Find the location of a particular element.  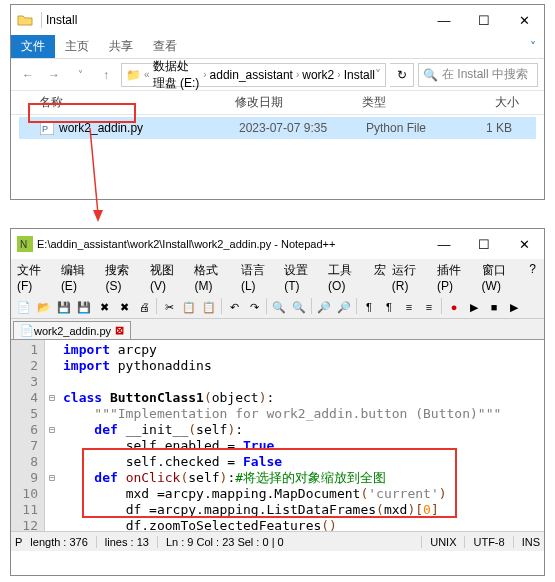

open-icon: 📂 is located at coordinates (44, 307).